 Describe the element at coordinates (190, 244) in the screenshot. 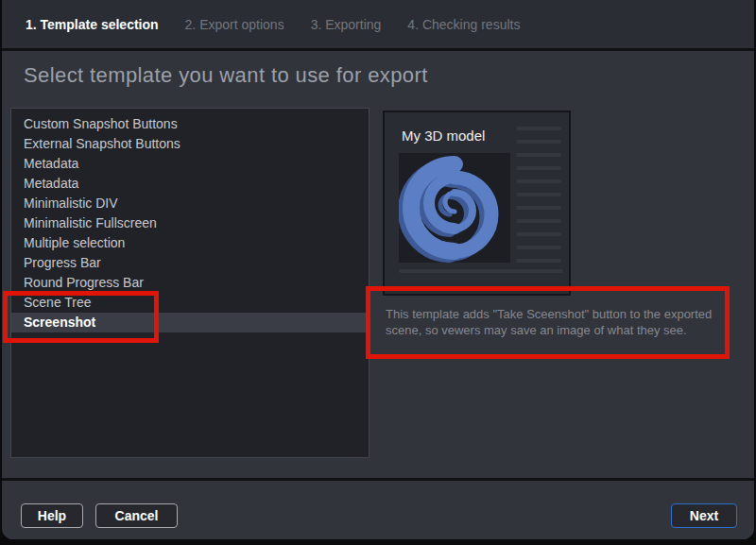

I see `template-list-item: Multiple selection` at that location.